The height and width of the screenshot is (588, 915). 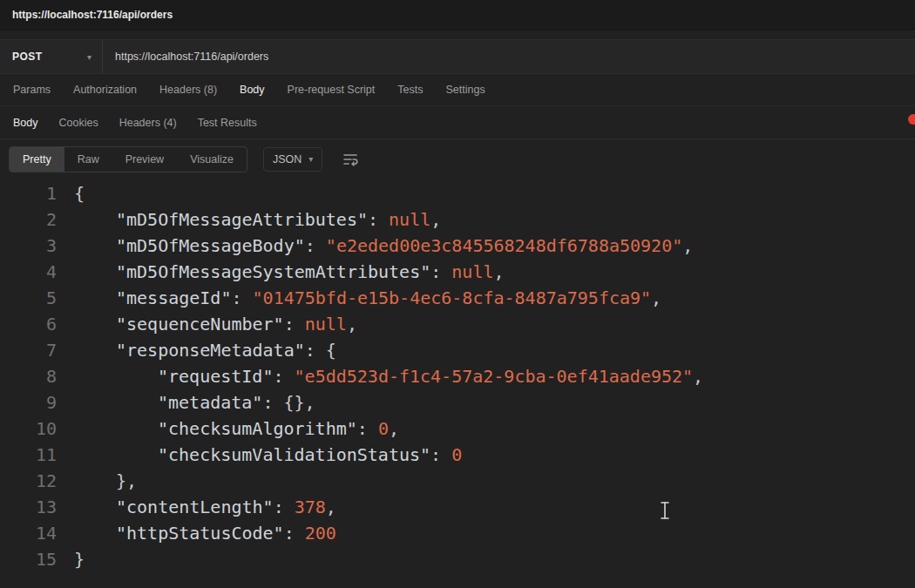 I want to click on line-content: "sequenceNumber": null,, so click(x=207, y=324).